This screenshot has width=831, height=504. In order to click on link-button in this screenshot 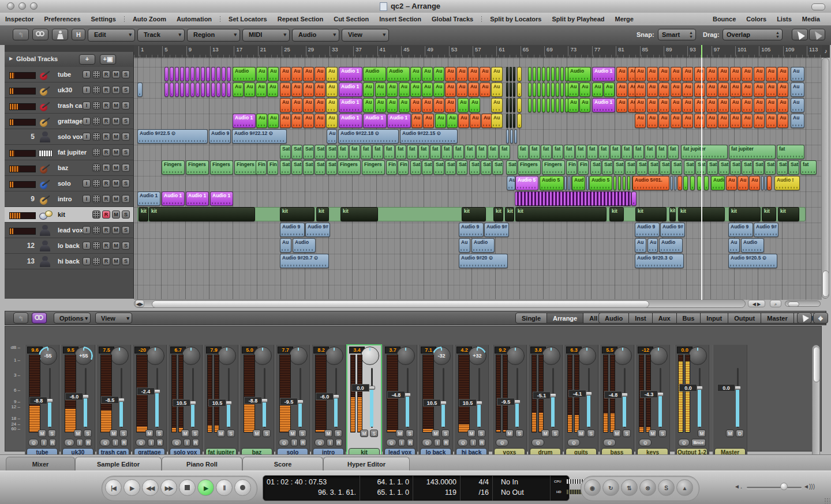, I will do `click(40, 35)`.